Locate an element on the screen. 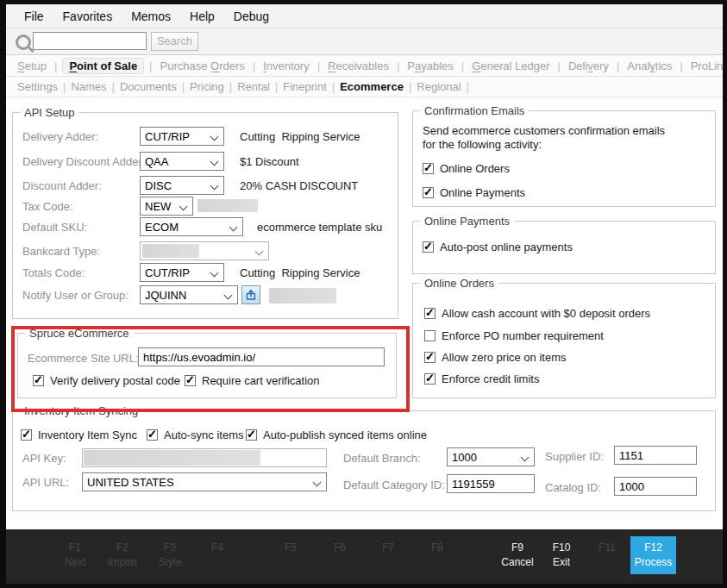  checkbox-enforce-po-number: Enforce PO number requirement is located at coordinates (514, 335).